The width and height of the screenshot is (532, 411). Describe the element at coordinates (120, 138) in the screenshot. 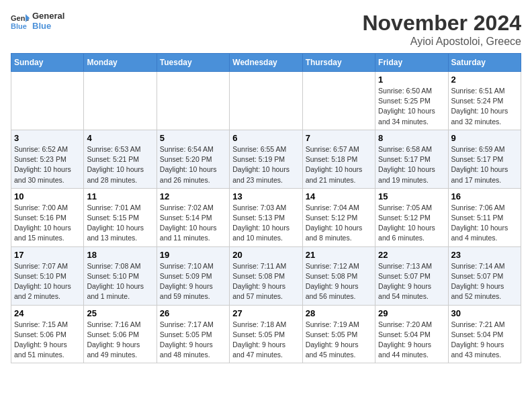

I see `day-number: 4` at that location.